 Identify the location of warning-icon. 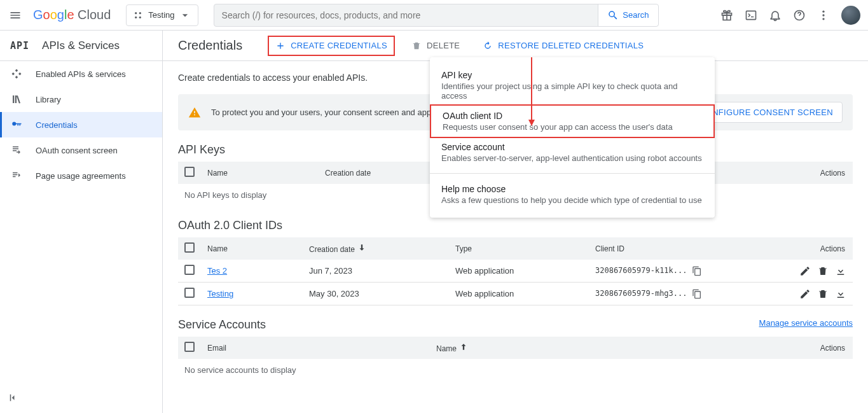
(195, 113).